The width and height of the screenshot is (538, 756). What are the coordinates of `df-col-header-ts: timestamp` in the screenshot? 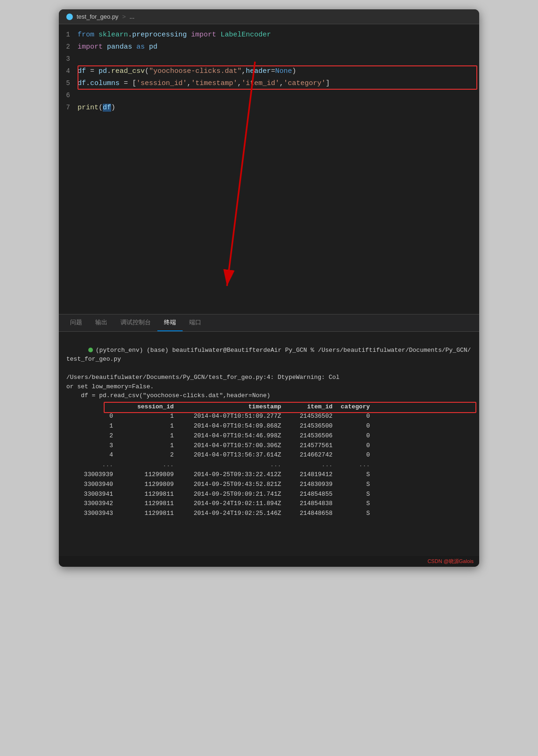 It's located at (227, 407).